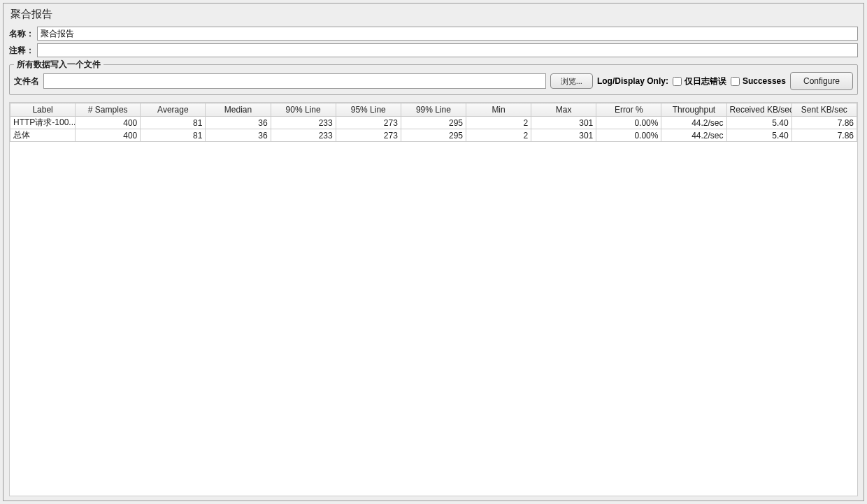  I want to click on th-95line: 95% Line, so click(368, 110).